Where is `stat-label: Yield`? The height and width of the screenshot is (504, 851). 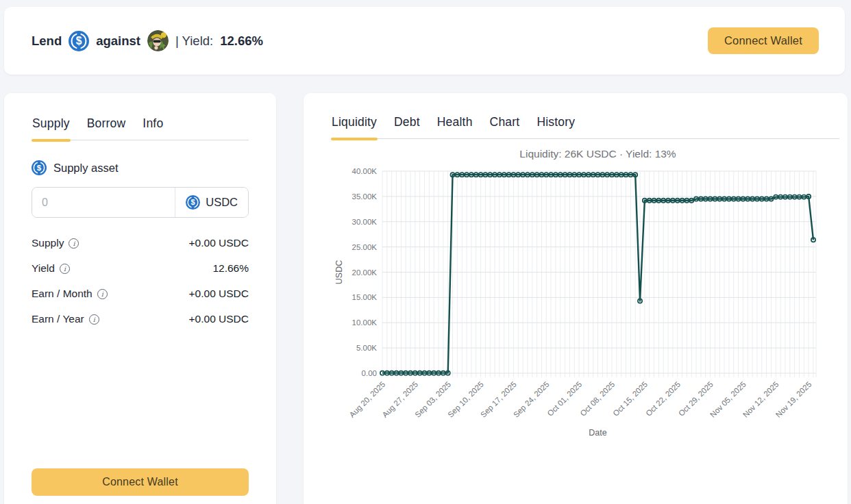
stat-label: Yield is located at coordinates (43, 268).